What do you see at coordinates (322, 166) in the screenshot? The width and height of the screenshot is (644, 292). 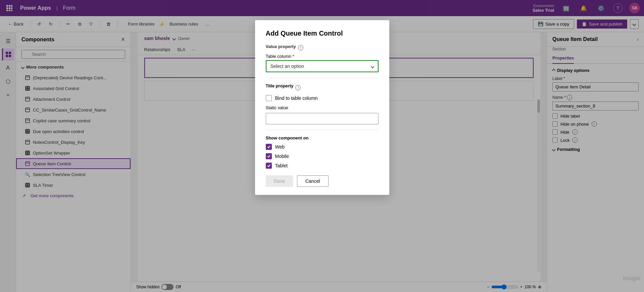 I see `tablet-checkbox-row: Tablet` at bounding box center [322, 166].